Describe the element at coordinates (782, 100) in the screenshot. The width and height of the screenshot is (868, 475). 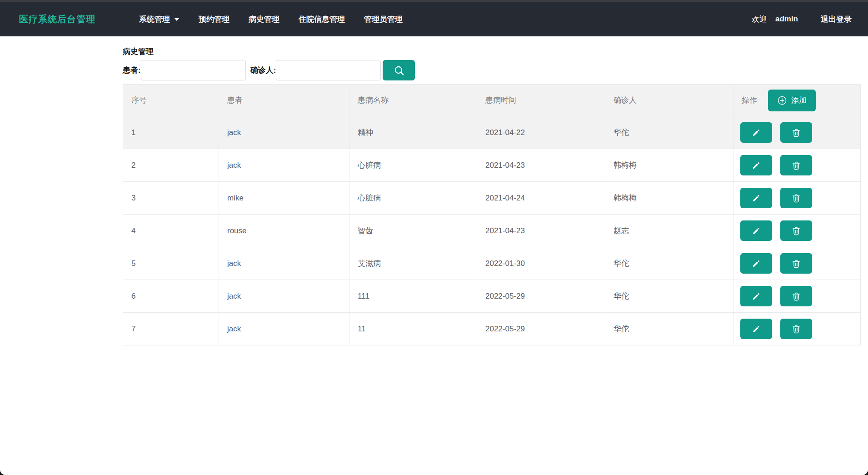
I see `plus-circle-icon` at that location.